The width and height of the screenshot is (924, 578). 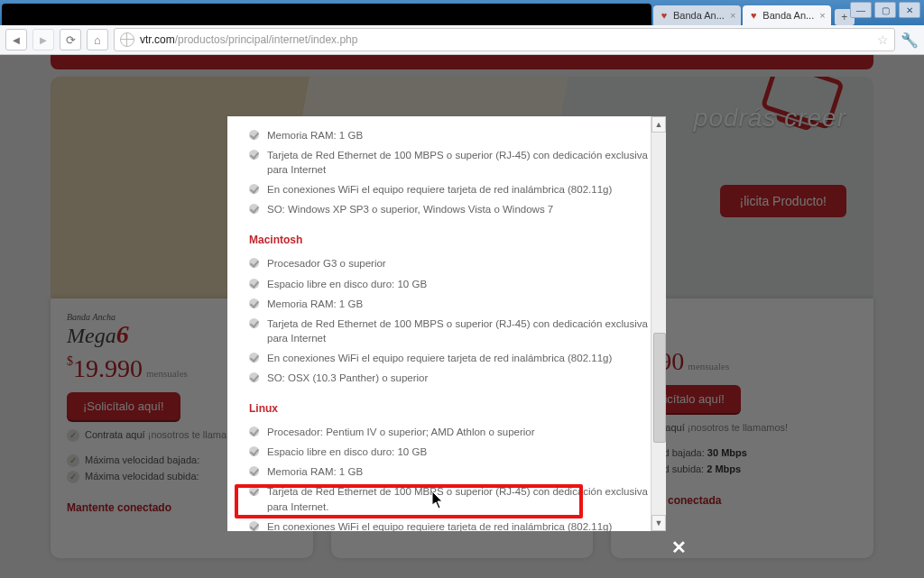 What do you see at coordinates (450, 476) in the screenshot?
I see `req-list-linux: Procesador: Pentium IV o superior; AMD A…` at bounding box center [450, 476].